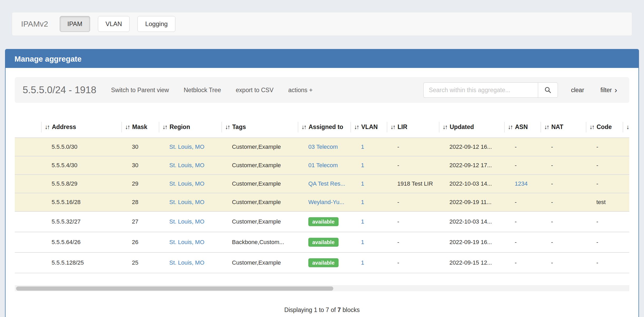  What do you see at coordinates (322, 202) in the screenshot?
I see `table-row: 5.5.5.16/2828St. Louis, MOCustomer,Examp…` at bounding box center [322, 202].